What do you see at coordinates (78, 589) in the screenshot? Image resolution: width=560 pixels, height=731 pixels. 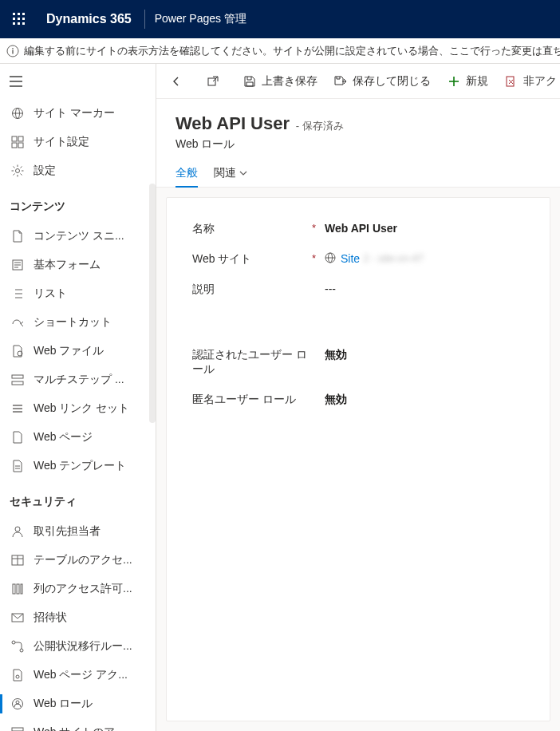 I see `sidebar-item: 列のアクセス許可...` at bounding box center [78, 589].